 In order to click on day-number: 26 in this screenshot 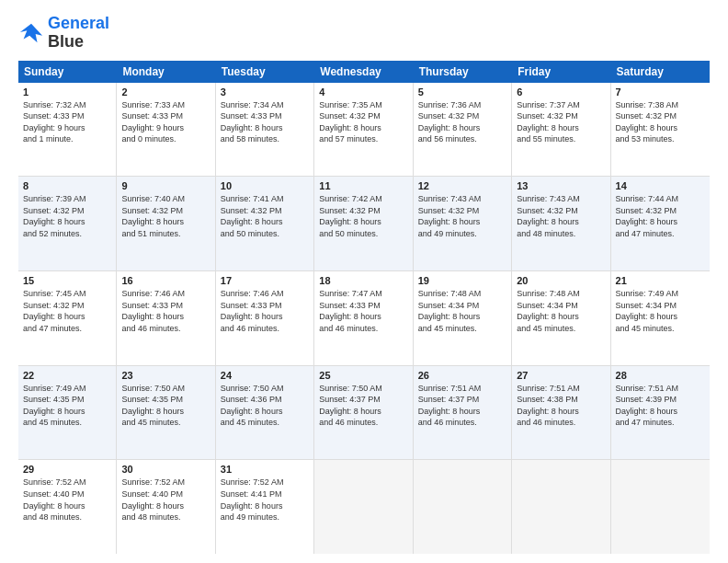, I will do `click(462, 375)`.